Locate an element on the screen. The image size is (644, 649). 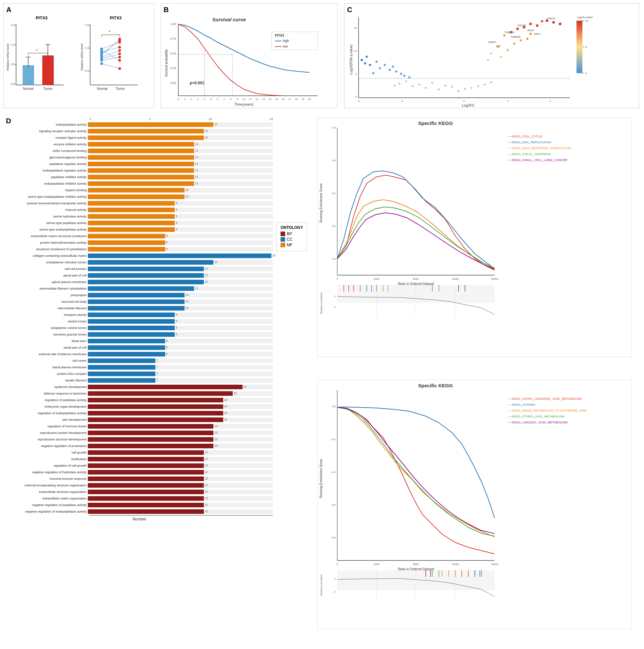
kegg-f-title: Specific KEGG is located at coordinates (435, 386).